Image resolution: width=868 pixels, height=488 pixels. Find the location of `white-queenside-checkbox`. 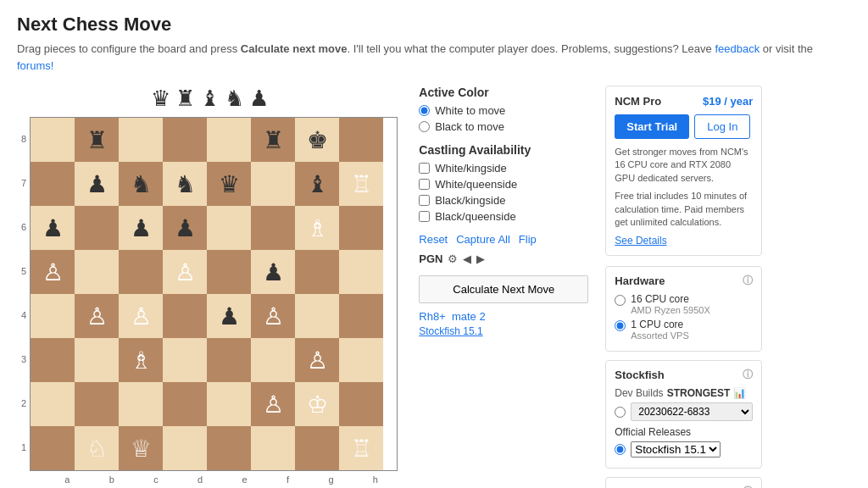

white-queenside-checkbox is located at coordinates (424, 185).